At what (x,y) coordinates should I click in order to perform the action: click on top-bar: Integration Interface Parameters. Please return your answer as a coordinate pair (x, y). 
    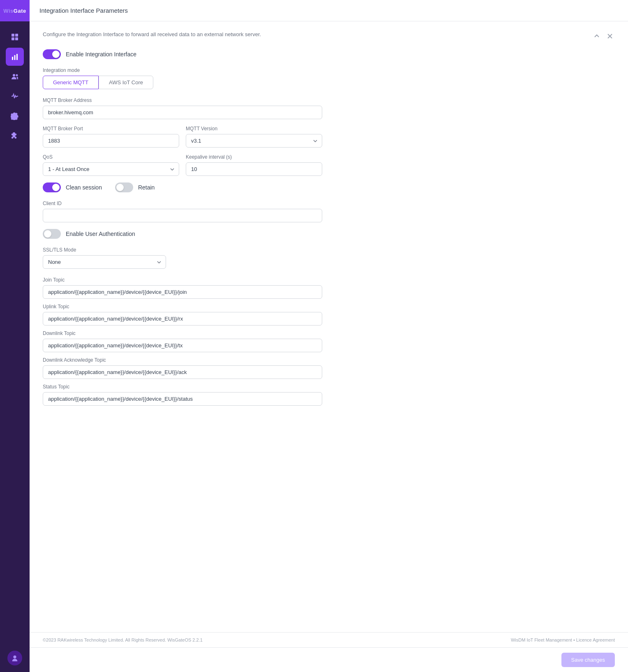
    Looking at the image, I should click on (329, 11).